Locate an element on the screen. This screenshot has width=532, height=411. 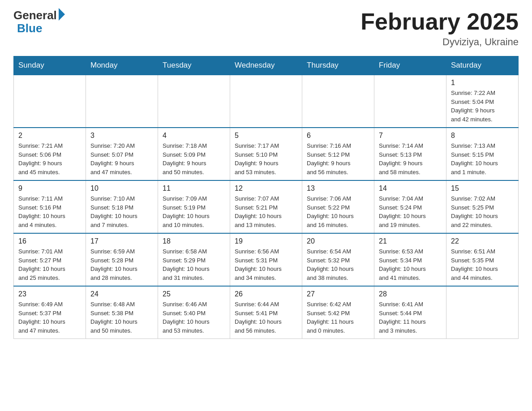
day-number: 2 is located at coordinates (50, 136).